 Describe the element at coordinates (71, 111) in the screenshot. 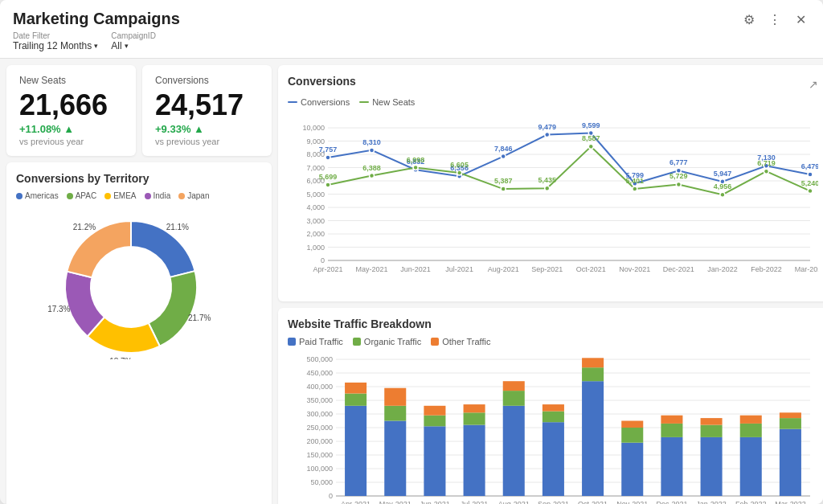

I see `new-seats-card: New Seats 21,666 +11.08% ▲ vs previous y…` at that location.